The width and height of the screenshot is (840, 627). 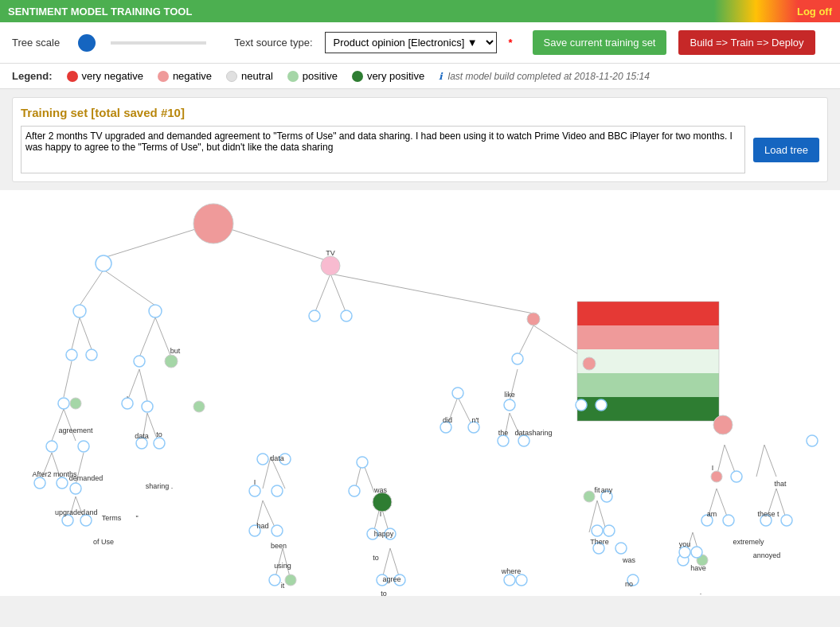 What do you see at coordinates (549, 76) in the screenshot?
I see `build-info-text: last model build completed at 2018-11-20…` at bounding box center [549, 76].